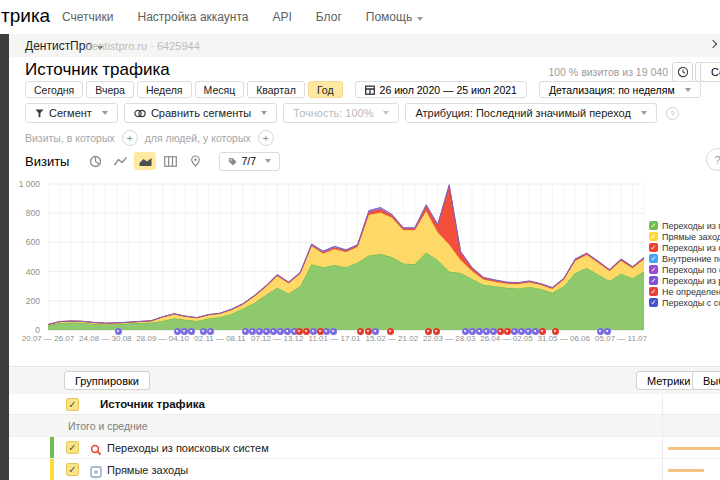  What do you see at coordinates (341, 113) in the screenshot?
I see `accuracy-button: Точность: 100%` at bounding box center [341, 113].